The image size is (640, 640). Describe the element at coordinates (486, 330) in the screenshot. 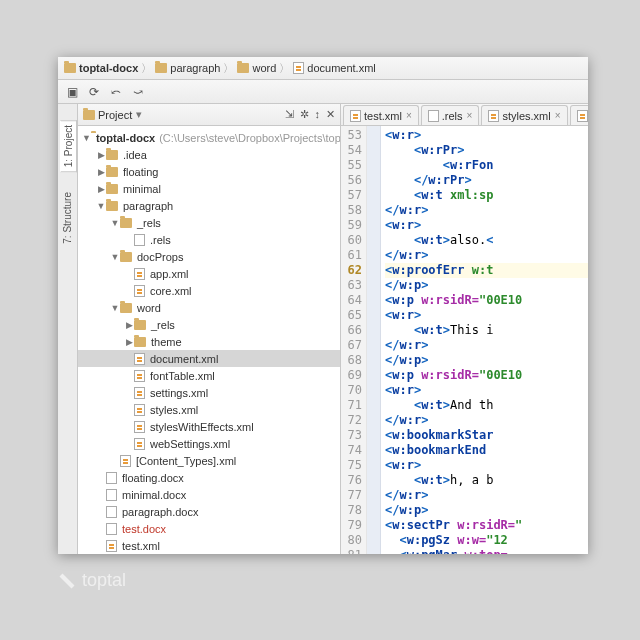

I see `code-line: <w:t>This i` at that location.